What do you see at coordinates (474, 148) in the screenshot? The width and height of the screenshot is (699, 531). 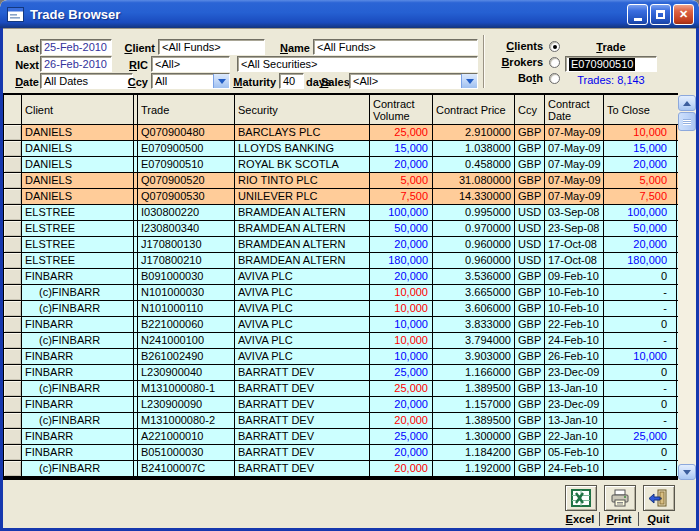 I see `cell-contract-price: 1.038000` at bounding box center [474, 148].